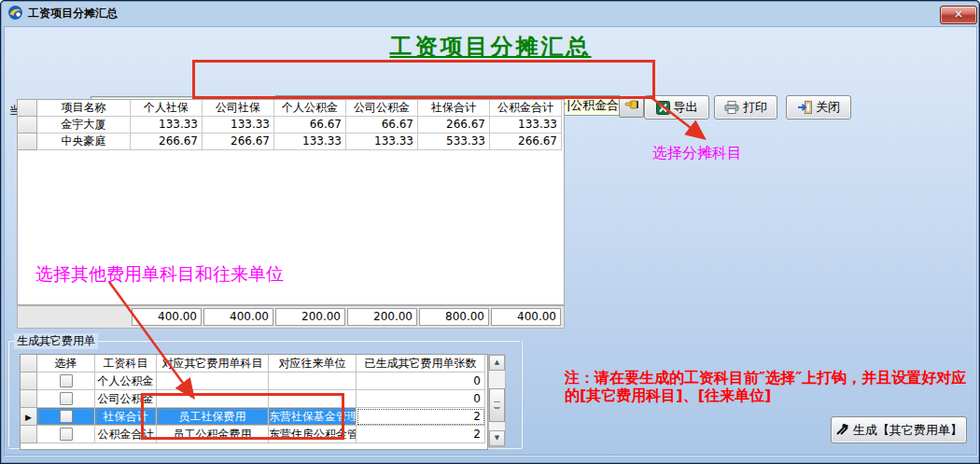 The height and width of the screenshot is (464, 980). Describe the element at coordinates (166, 108) in the screenshot. I see `column-header: 个人社保` at that location.